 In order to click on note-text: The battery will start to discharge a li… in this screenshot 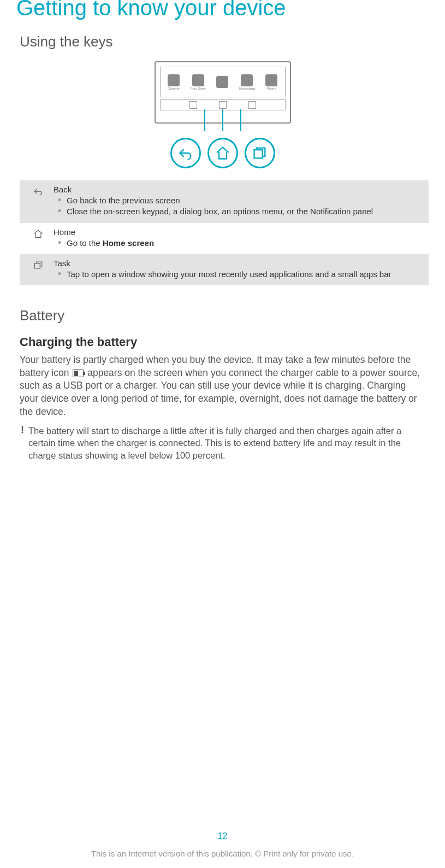, I will do `click(228, 443)`.